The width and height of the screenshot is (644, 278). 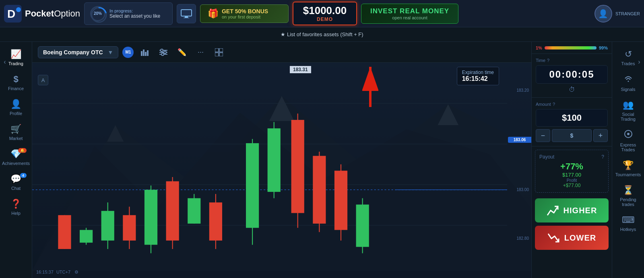 What do you see at coordinates (16, 132) in the screenshot?
I see `sidebar-item-market: 🛒 Market` at bounding box center [16, 132].